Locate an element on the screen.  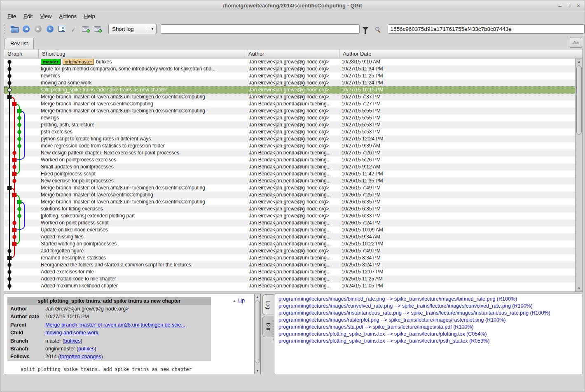
table-row: Update on likelihood exercisesJan Benda<… is located at coordinates (290, 230).